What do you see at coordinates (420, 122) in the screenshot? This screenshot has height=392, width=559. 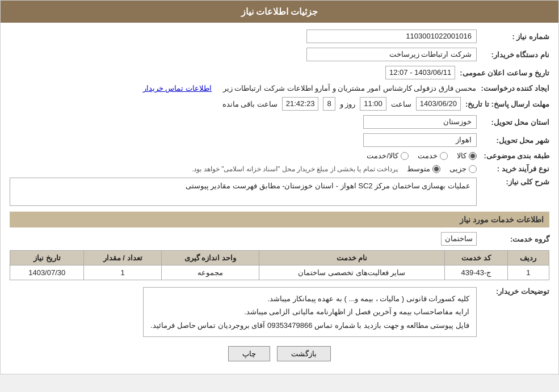 I see `ostan-value: خوزستان` at bounding box center [420, 122].